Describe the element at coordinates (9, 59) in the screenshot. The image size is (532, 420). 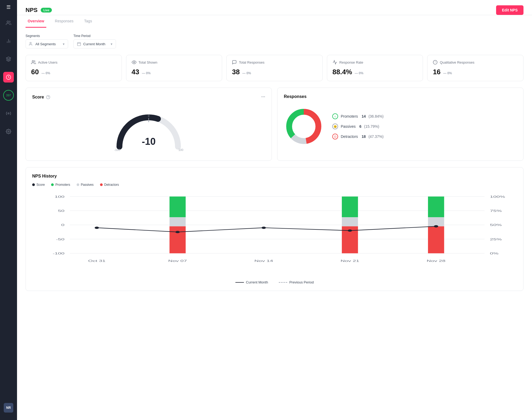
I see `sidebar-item-layers` at that location.